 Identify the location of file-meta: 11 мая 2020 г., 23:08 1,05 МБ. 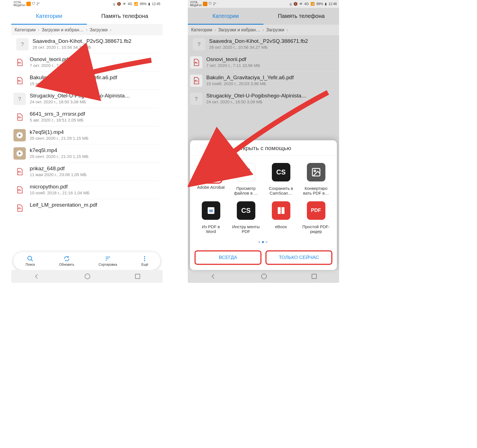
(93, 175).